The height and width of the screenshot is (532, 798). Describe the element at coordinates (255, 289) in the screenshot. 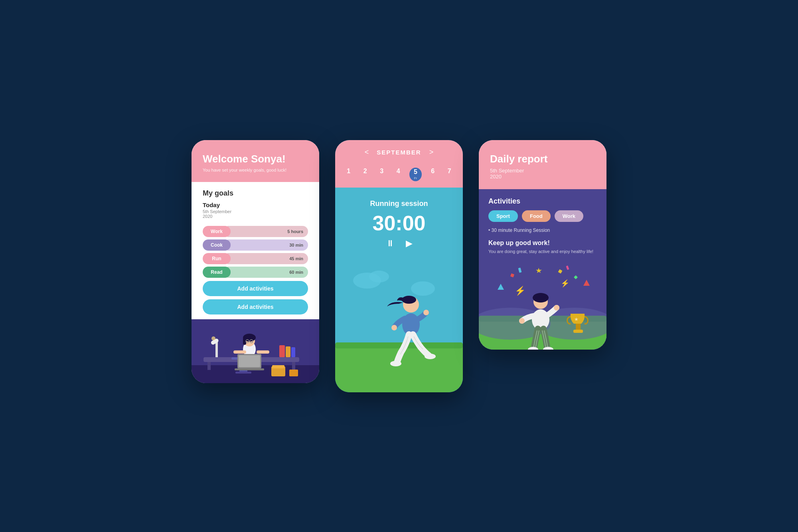

I see `add-activities-btn-1: Add activities` at that location.